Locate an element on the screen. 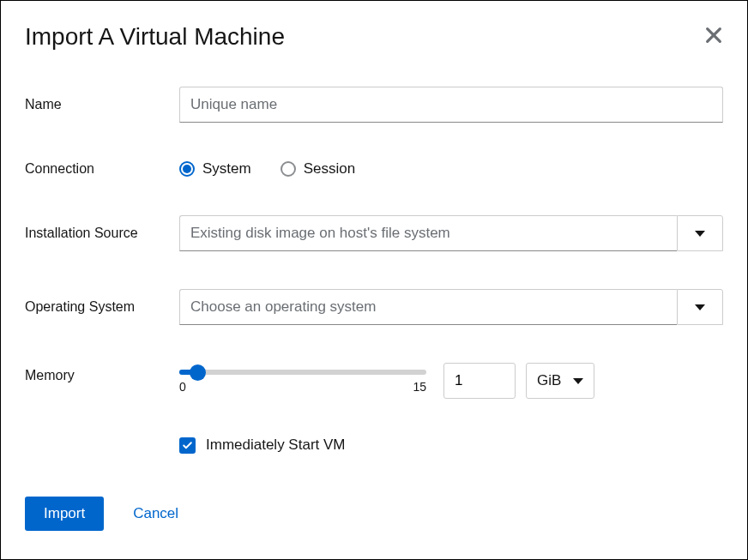 This screenshot has height=560, width=748. radio-checked-icon is located at coordinates (187, 169).